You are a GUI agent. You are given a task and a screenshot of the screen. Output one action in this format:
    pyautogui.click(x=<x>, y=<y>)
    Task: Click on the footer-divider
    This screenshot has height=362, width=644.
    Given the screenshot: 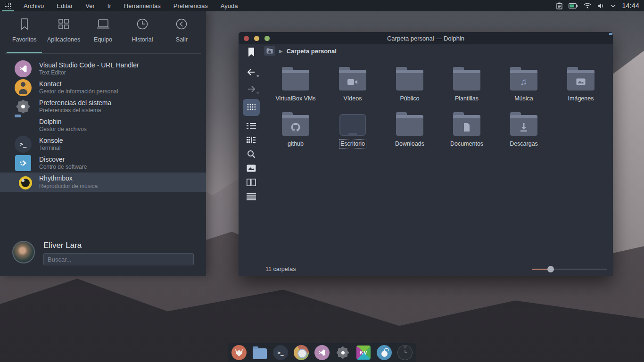 What is the action you would take?
    pyautogui.click(x=103, y=234)
    